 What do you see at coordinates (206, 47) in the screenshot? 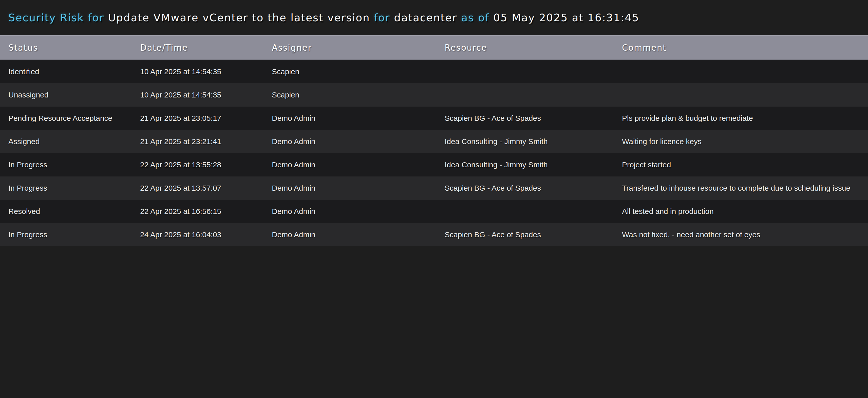
I see `column-header-datetime: Date/Time` at bounding box center [206, 47].